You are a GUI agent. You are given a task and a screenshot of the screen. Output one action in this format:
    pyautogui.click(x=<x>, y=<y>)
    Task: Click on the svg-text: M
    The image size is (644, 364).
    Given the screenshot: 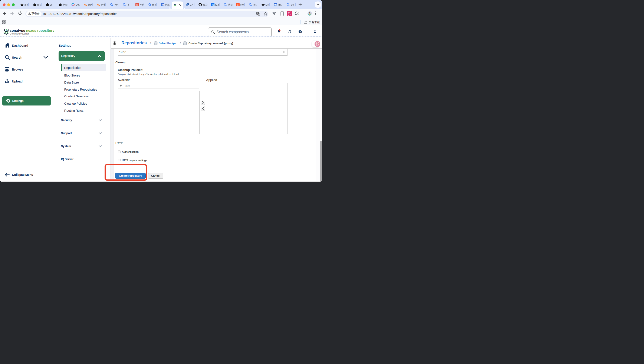 What is the action you would take?
    pyautogui.click(x=163, y=5)
    